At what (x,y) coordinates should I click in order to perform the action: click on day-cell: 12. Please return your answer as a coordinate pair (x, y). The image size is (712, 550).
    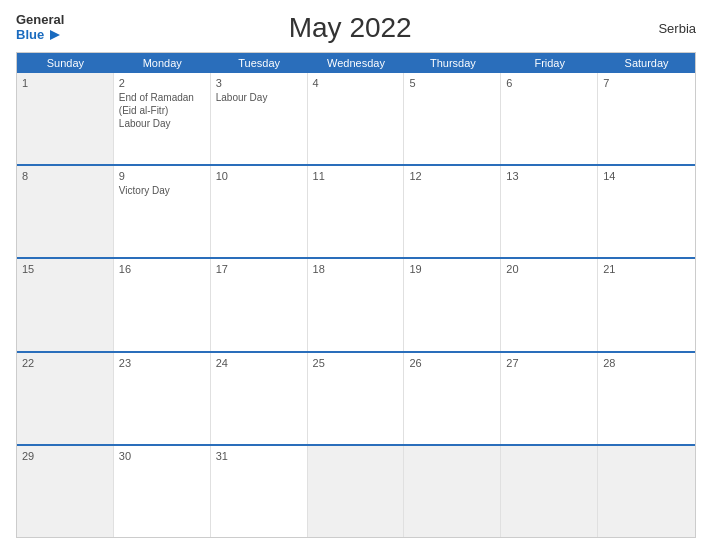
    Looking at the image, I should click on (452, 212).